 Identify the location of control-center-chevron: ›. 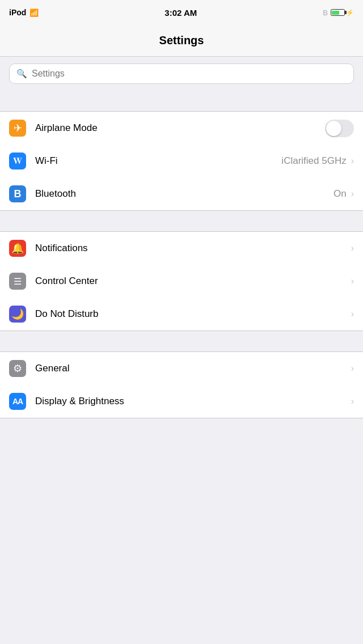
(353, 281).